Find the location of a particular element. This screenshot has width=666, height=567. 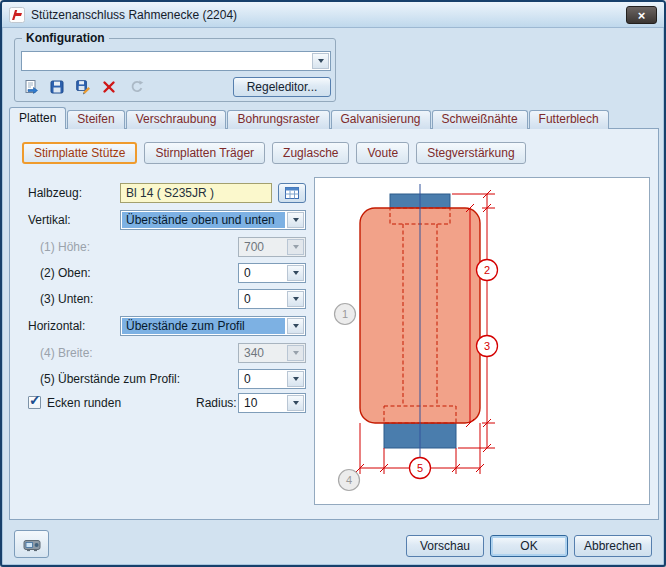

tab-verschraubung: Verschraubung is located at coordinates (176, 120).